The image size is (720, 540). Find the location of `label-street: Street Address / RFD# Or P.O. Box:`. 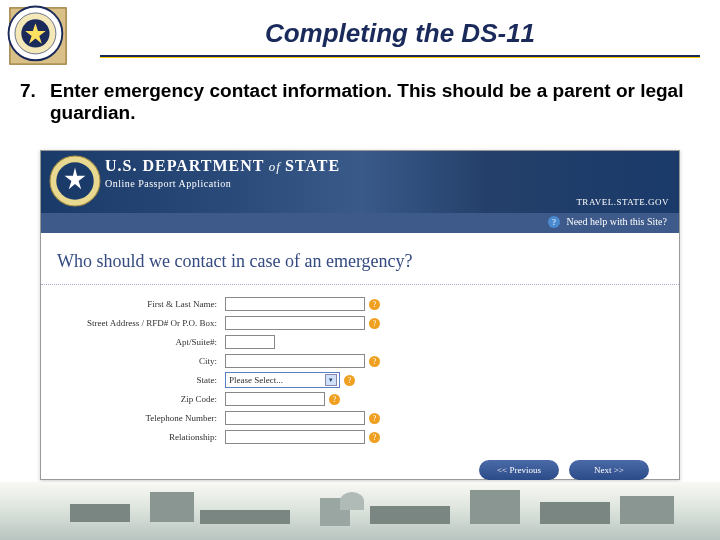

label-street: Street Address / RFD# Or P.O. Box: is located at coordinates (140, 323).